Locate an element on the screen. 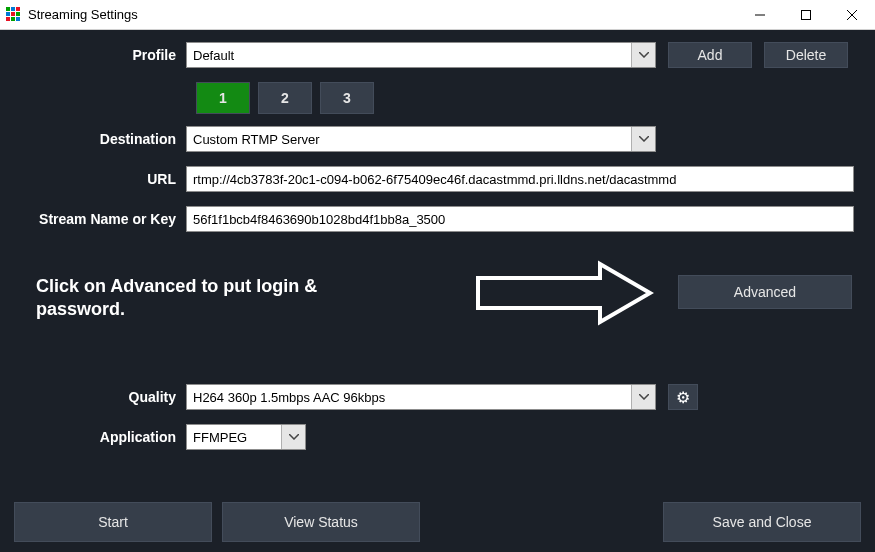  application-select: FFMPEG is located at coordinates (246, 437).